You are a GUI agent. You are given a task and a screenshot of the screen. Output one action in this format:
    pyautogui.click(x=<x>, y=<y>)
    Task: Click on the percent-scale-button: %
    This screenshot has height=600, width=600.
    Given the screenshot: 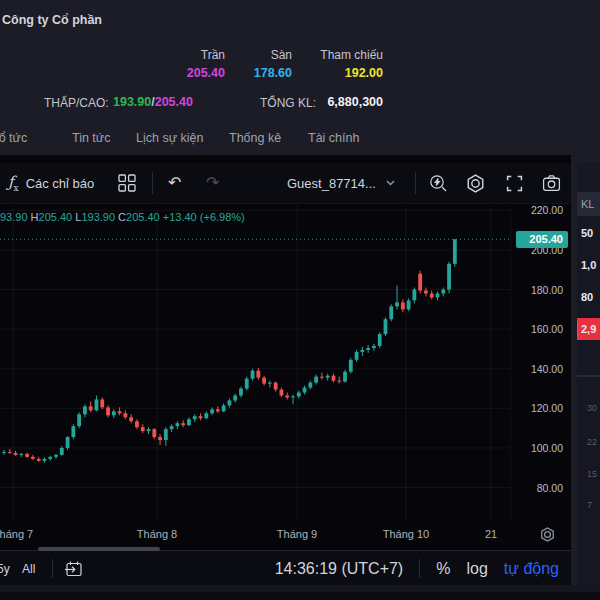 What is the action you would take?
    pyautogui.click(x=443, y=569)
    